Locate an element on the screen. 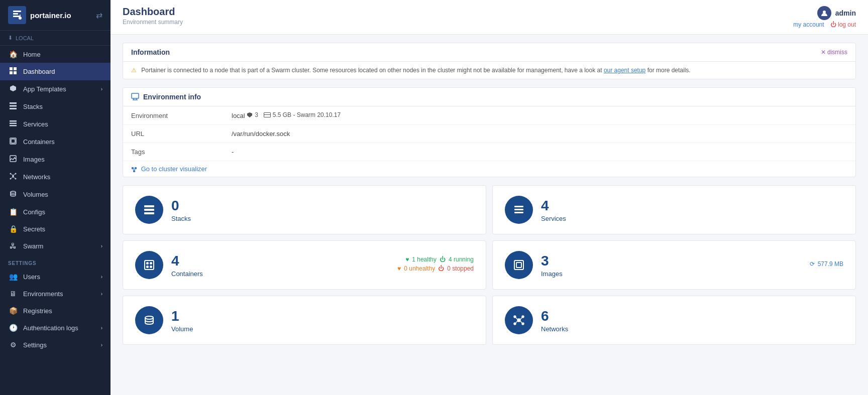 The width and height of the screenshot is (868, 395). sidebar-item-environments: 🖥 Environments › is located at coordinates (55, 294).